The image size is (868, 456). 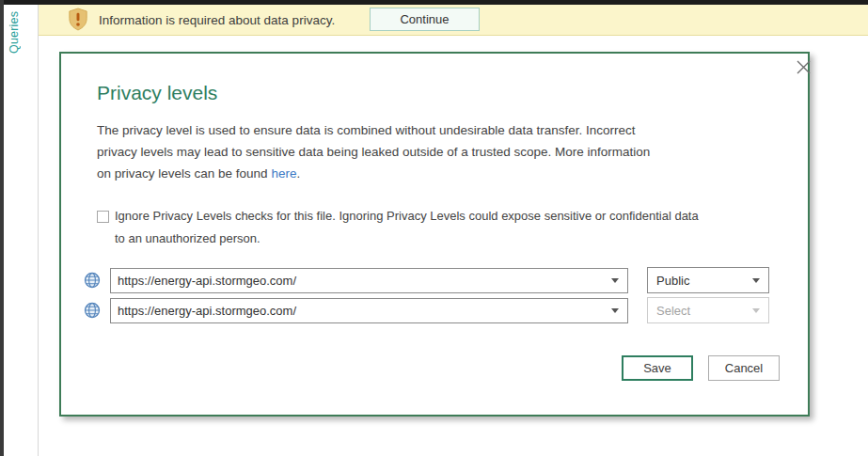 I want to click on close-icon, so click(x=803, y=69).